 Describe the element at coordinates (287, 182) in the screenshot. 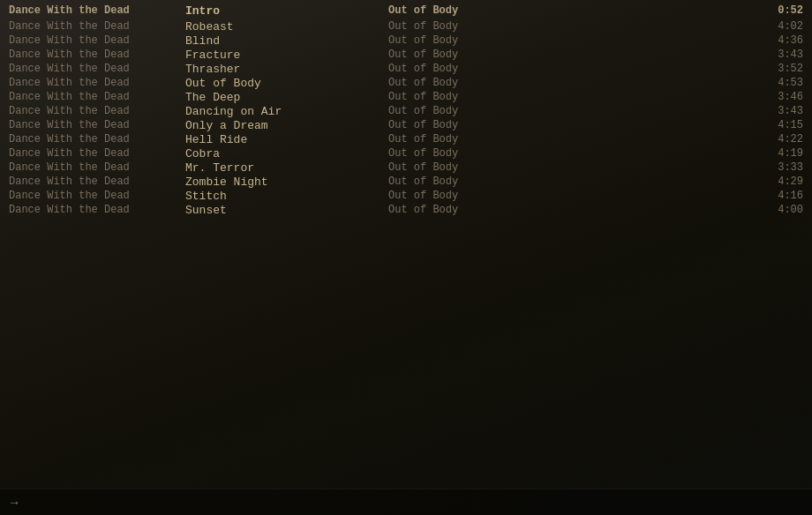

I see `track-title: Zombie Night` at that location.